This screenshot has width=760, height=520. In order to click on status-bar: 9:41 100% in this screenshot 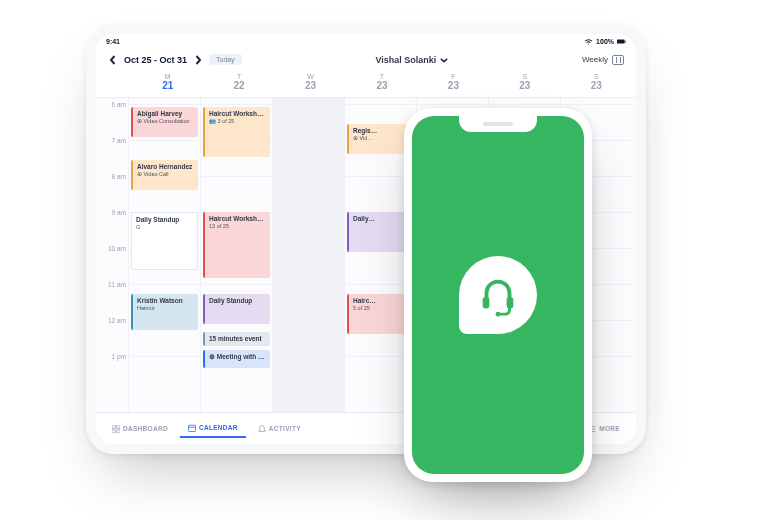, I will do `click(366, 41)`.